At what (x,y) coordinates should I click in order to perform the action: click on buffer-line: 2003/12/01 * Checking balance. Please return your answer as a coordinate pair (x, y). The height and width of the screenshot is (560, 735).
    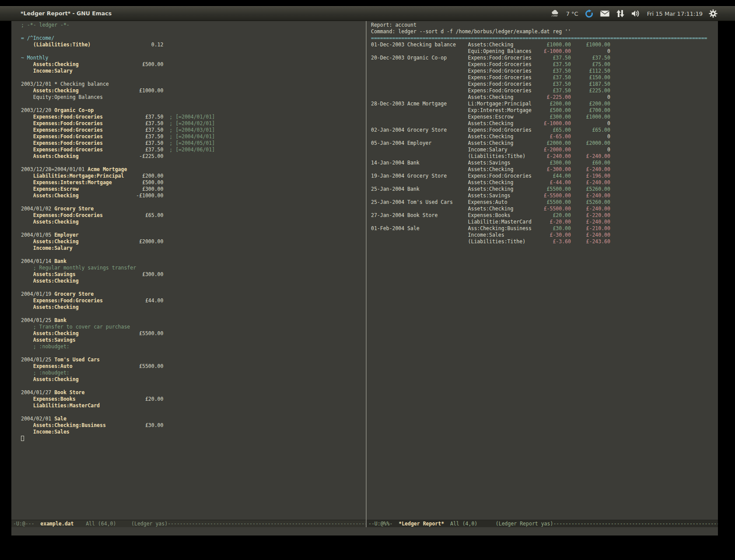
    Looking at the image, I should click on (193, 84).